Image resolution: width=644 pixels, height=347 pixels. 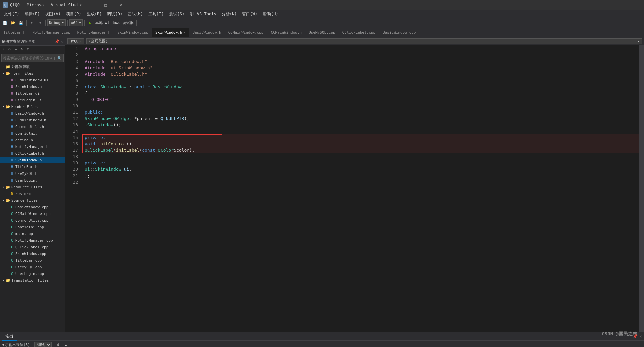 I want to click on menu-item: Qt VS Tools, so click(x=203, y=14).